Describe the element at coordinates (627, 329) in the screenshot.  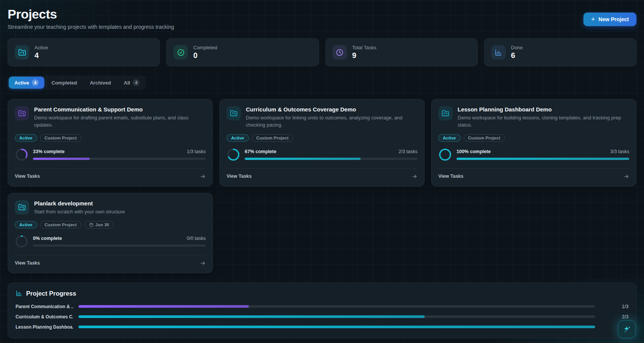
I see `sparkles-icon` at that location.